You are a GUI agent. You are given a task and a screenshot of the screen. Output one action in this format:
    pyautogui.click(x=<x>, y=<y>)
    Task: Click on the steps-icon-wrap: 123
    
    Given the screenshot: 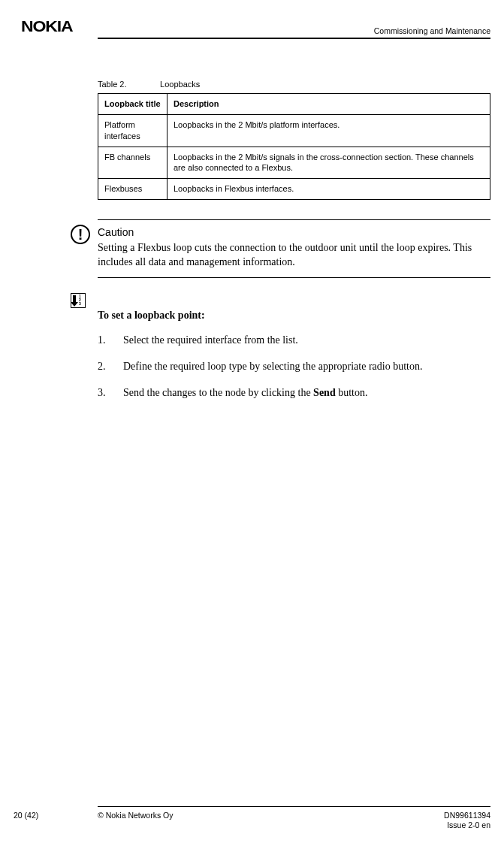 What is the action you would take?
    pyautogui.click(x=79, y=301)
    